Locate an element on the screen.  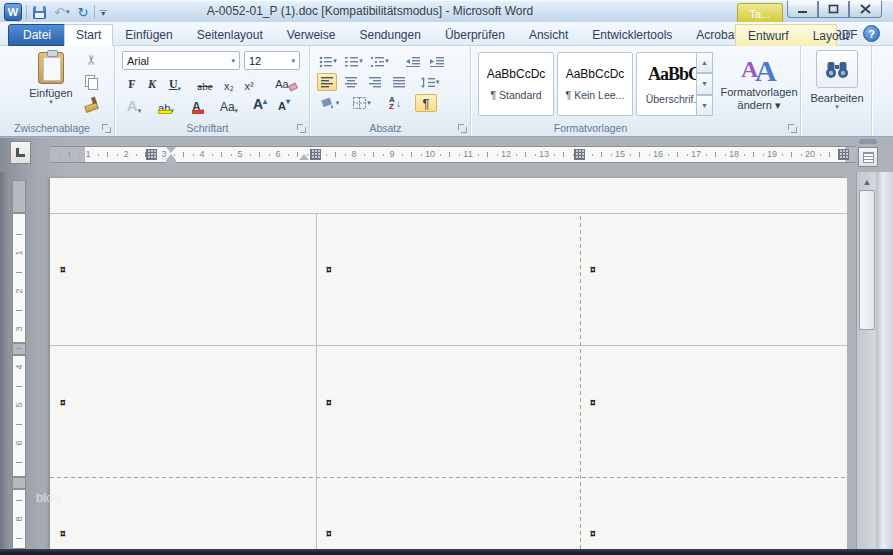
group-formatvorlagen: AaBbCcDc¶ StandardAaBbCcDc¶ Kein Lee...A… is located at coordinates (636, 91).